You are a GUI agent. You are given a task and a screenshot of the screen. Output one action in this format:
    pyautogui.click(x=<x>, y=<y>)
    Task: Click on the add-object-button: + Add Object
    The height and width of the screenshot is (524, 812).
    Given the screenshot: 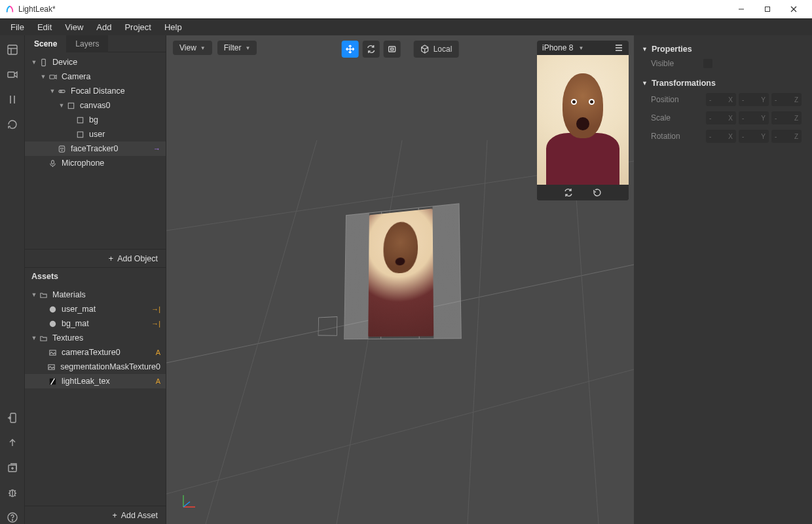 What is the action you would take?
    pyautogui.click(x=96, y=258)
    